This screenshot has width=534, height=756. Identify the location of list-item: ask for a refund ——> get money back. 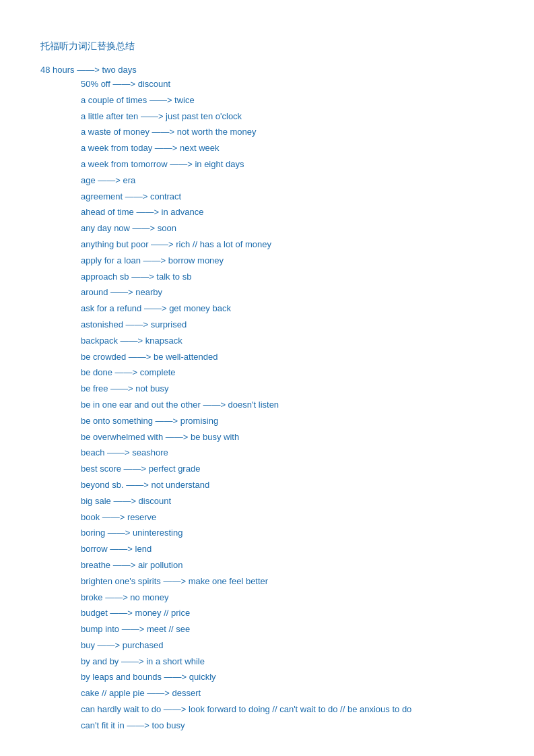
(267, 309).